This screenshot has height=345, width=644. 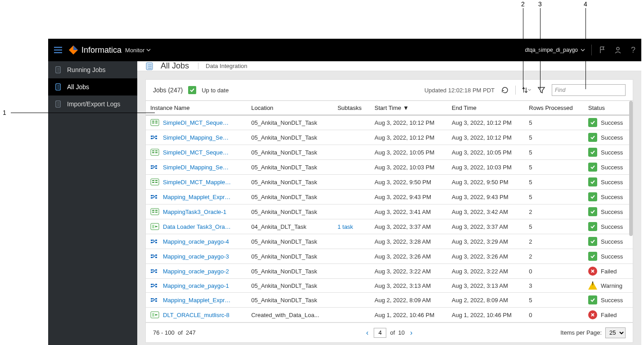 I want to click on col-location: Location, so click(x=290, y=108).